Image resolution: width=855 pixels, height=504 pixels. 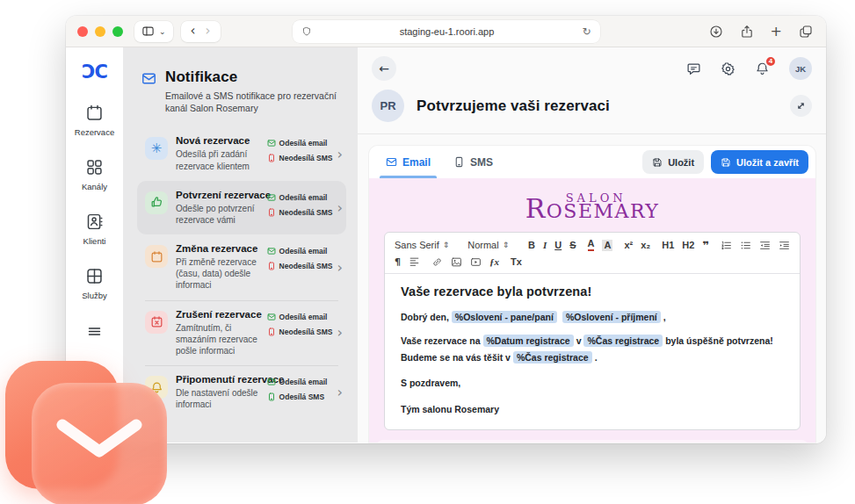 What do you see at coordinates (95, 229) in the screenshot?
I see `sidebar-item-klienti: Klienti` at bounding box center [95, 229].